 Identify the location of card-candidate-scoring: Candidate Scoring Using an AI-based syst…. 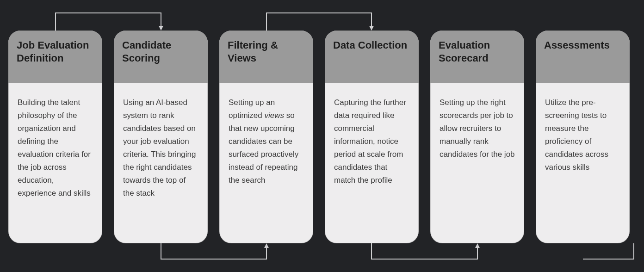
(161, 137).